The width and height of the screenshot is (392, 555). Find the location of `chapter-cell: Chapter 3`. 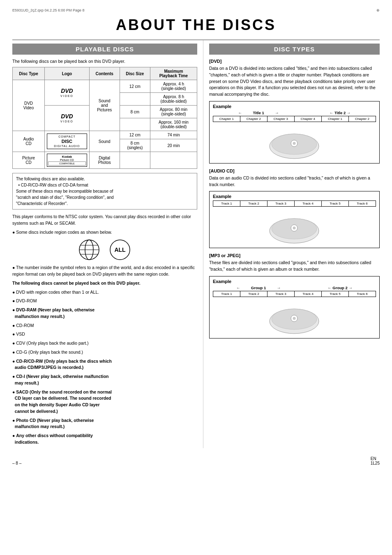

chapter-cell: Chapter 3 is located at coordinates (281, 119).